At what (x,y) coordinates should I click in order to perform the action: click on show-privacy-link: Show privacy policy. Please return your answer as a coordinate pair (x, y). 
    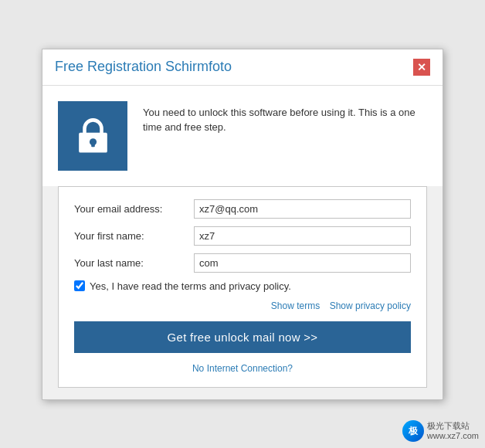
    Looking at the image, I should click on (371, 306).